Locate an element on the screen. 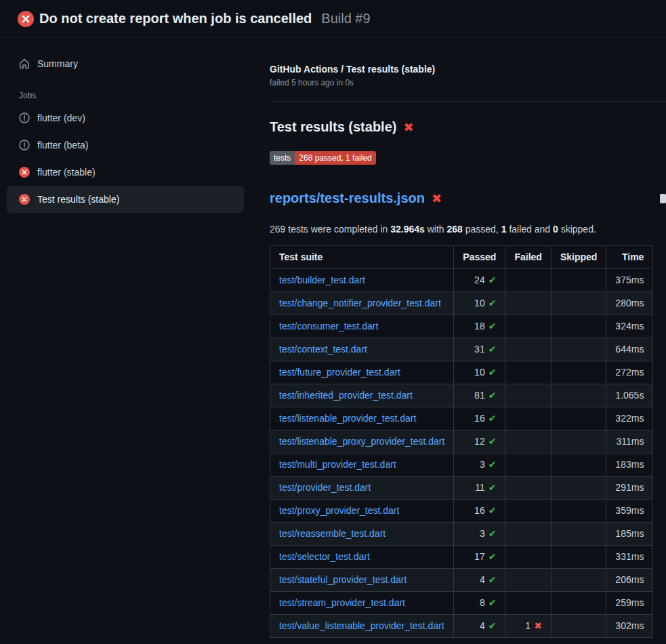  test-suite-link: test/listenable_provider_test.dart is located at coordinates (348, 418).